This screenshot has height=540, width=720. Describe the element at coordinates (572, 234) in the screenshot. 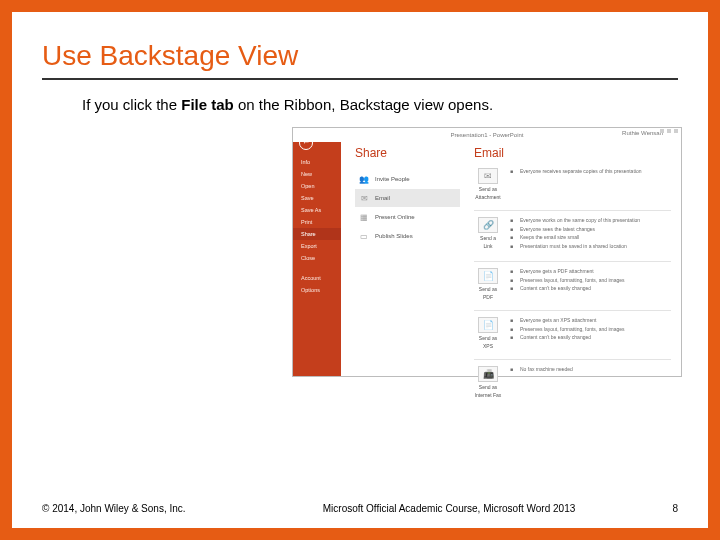

I see `email-option-block: 🔗Send aLinkEveryone works on the same co…` at that location.